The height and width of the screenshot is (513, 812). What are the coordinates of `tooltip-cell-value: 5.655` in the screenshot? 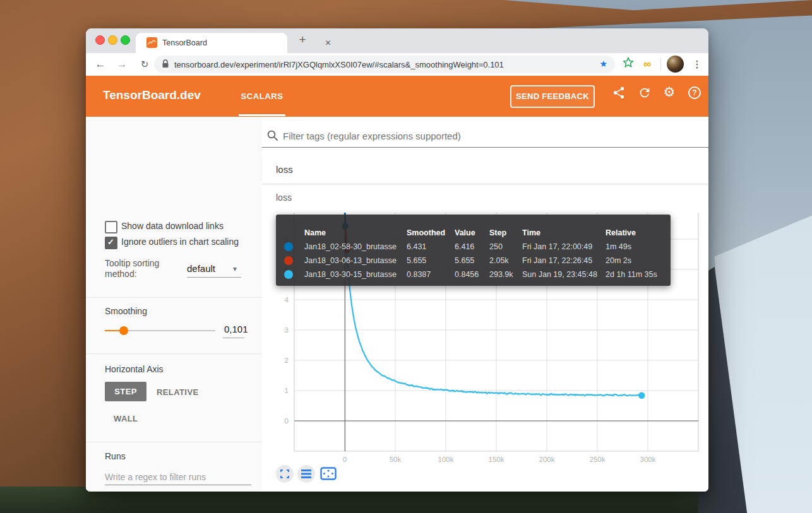 It's located at (472, 261).